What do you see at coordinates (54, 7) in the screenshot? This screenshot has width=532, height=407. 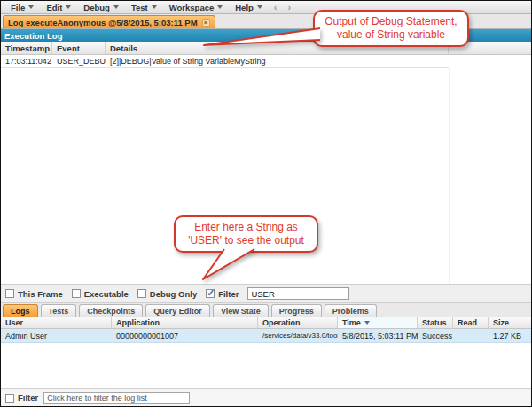 I see `menu-edit-label: Edit` at bounding box center [54, 7].